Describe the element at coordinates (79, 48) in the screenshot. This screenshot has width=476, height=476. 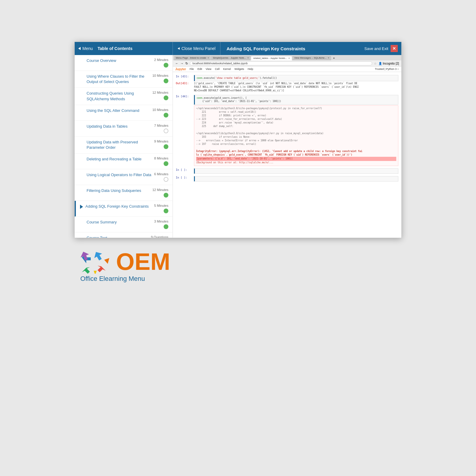
I see `chevron-left-icon` at that location.